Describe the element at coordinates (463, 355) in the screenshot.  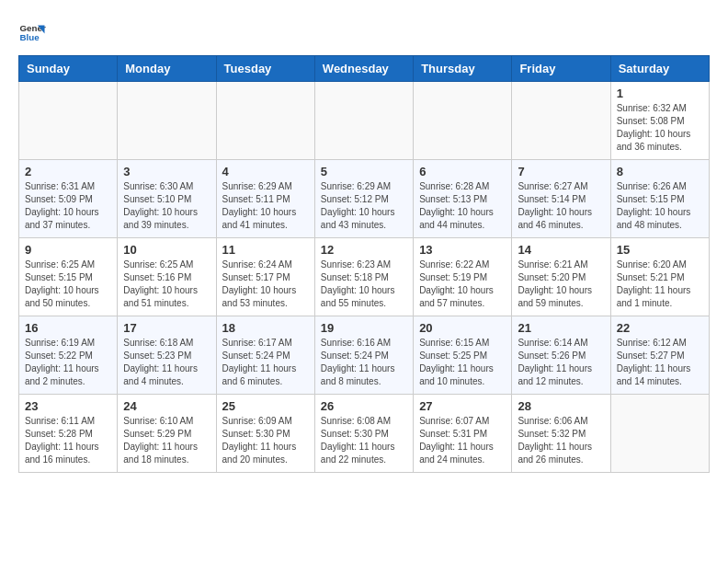
I see `calendar-cell: 20Sunrise: 6:15 AM Sunset: 5:25 PM Dayli…` at that location.